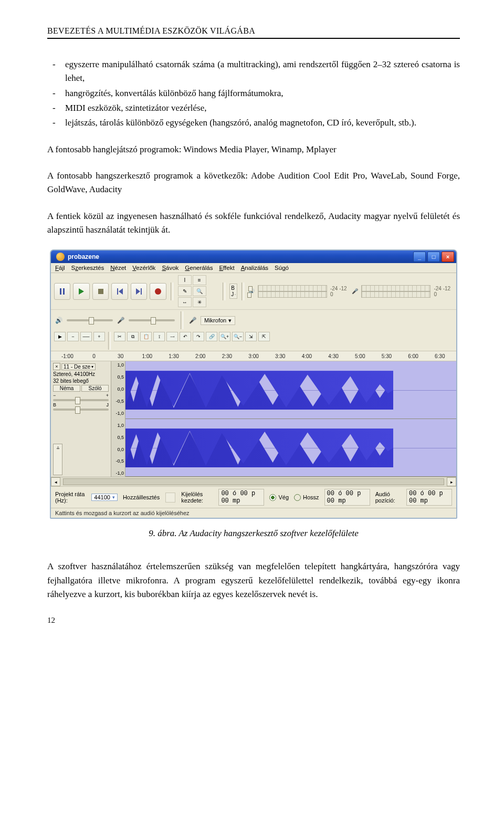 This screenshot has height=816, width=504. What do you see at coordinates (118, 268) in the screenshot?
I see `menu-item: Nézet` at bounding box center [118, 268].